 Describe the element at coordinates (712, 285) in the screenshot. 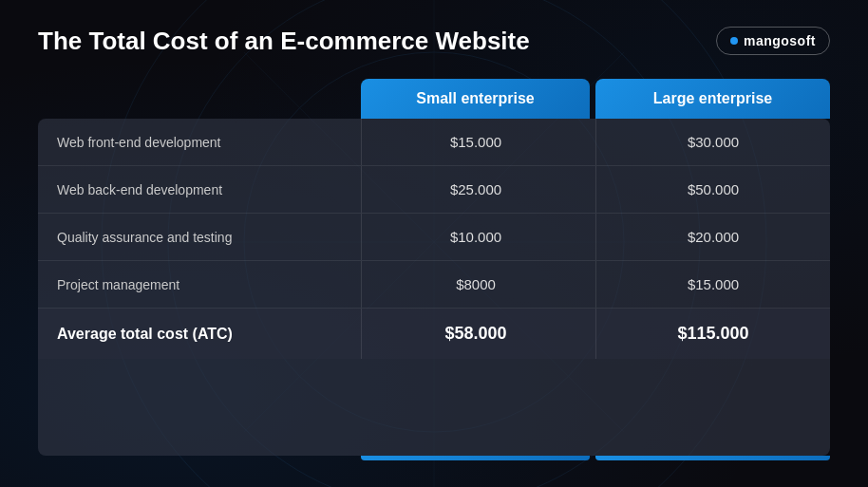

I see `row-4-large-value: $15.000` at that location.